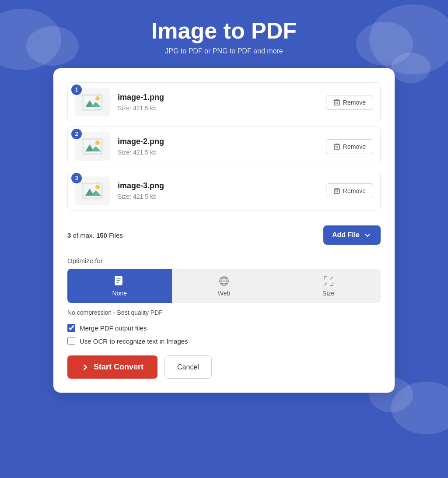 The image size is (448, 478). I want to click on add-file-label: Add File, so click(346, 235).